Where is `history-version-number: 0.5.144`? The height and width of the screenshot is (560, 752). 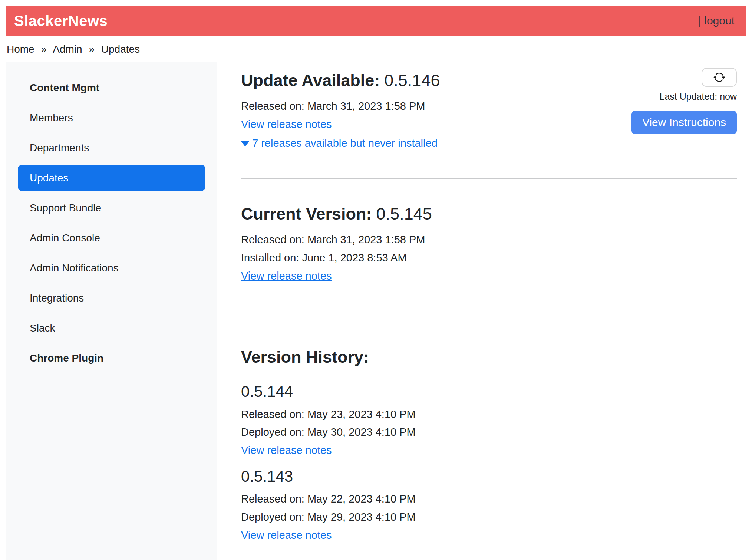
history-version-number: 0.5.144 is located at coordinates (489, 392).